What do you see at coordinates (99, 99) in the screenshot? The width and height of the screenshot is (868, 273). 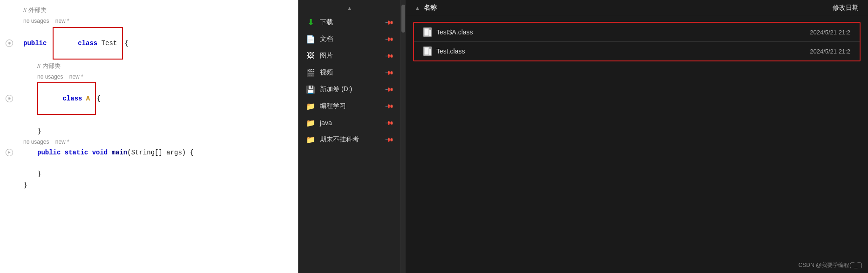 I see `brace-open-inner: {` at bounding box center [99, 99].